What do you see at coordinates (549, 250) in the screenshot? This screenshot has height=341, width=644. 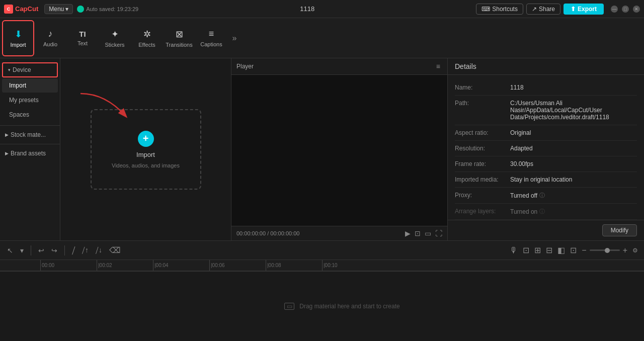 I see `link-button: ⊟` at bounding box center [549, 250].